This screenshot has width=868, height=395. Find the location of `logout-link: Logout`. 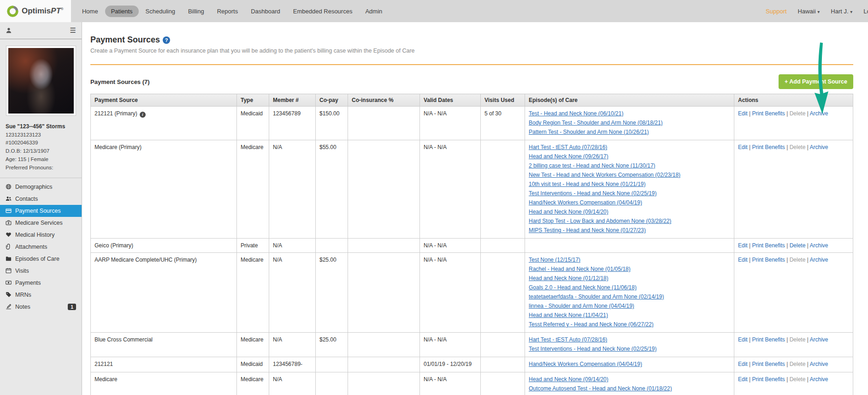

logout-link: Logout is located at coordinates (866, 11).